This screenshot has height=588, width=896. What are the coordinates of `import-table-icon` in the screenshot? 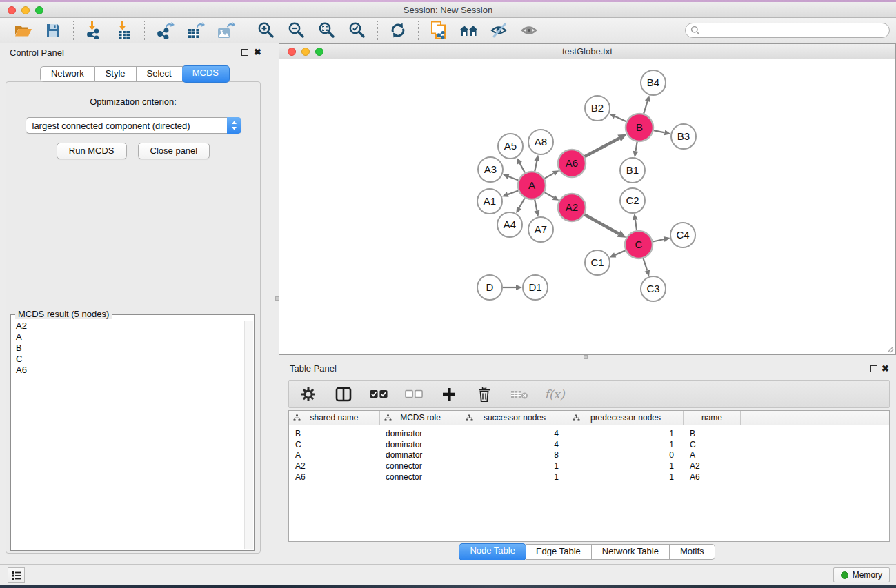 It's located at (124, 30).